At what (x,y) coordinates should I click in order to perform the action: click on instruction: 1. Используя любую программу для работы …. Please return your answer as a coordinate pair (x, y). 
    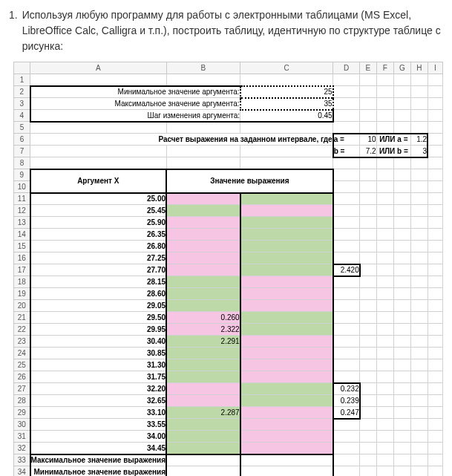
    Looking at the image, I should click on (226, 31).